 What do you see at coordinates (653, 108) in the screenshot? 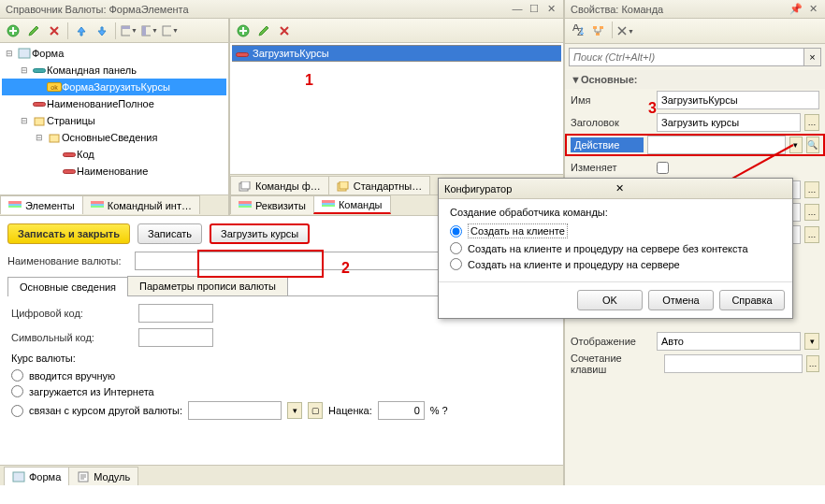
I see `annotation-3: 3` at bounding box center [653, 108].